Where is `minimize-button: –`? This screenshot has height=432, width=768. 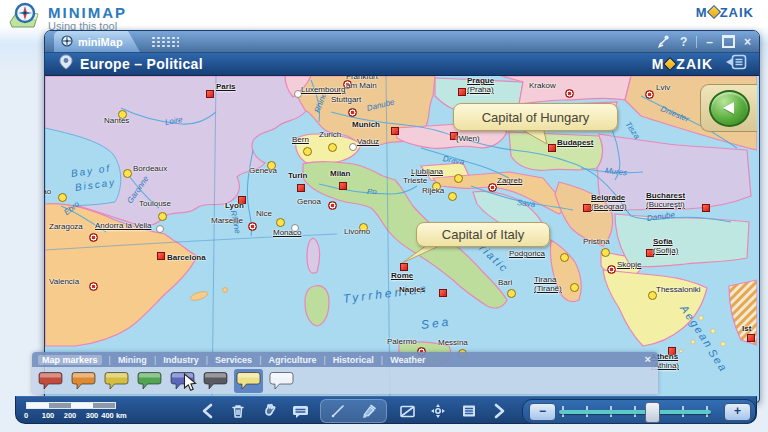
minimize-button: – is located at coordinates (710, 42).